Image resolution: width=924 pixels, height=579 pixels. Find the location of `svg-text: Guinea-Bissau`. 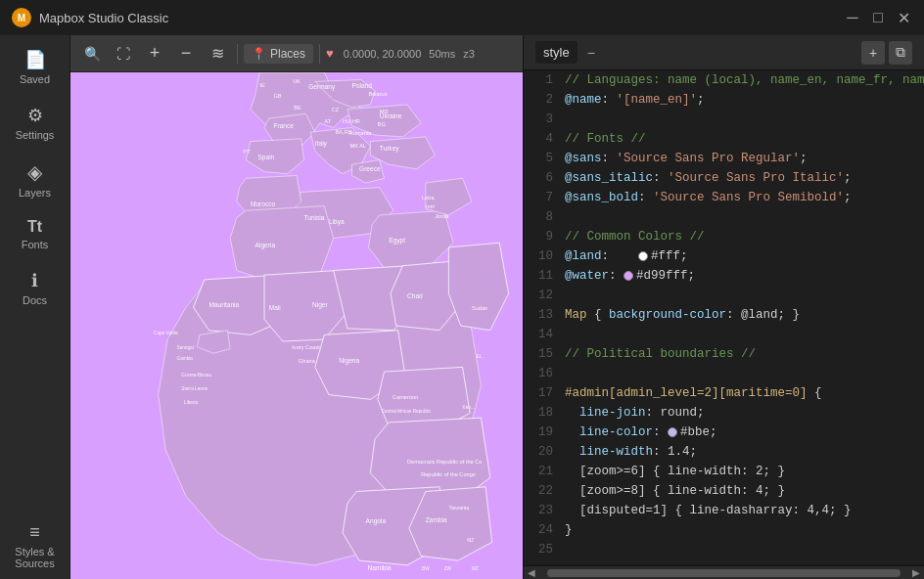

svg-text: Guinea-Bissau is located at coordinates (196, 376).